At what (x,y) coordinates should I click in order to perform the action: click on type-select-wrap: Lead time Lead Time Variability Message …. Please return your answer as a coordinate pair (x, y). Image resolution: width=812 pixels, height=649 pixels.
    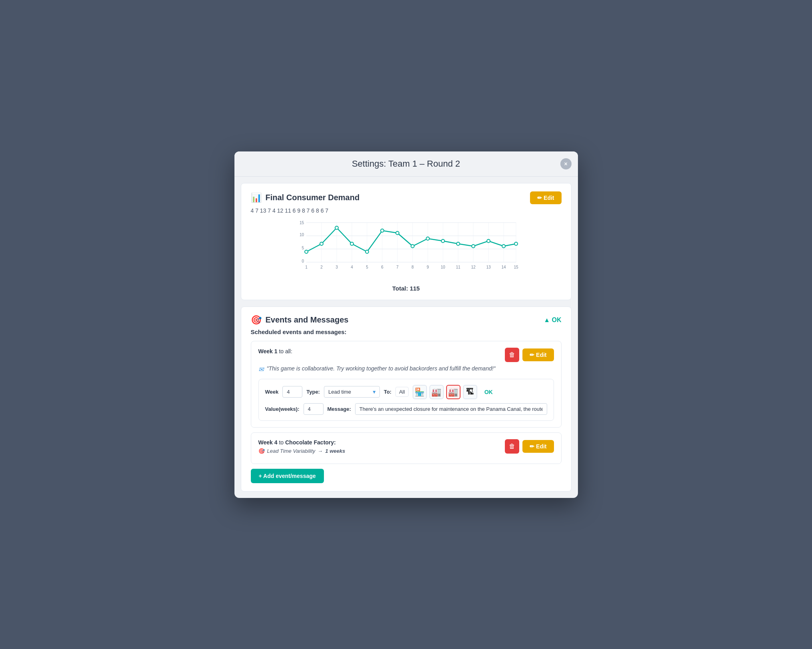
    Looking at the image, I should click on (352, 392).